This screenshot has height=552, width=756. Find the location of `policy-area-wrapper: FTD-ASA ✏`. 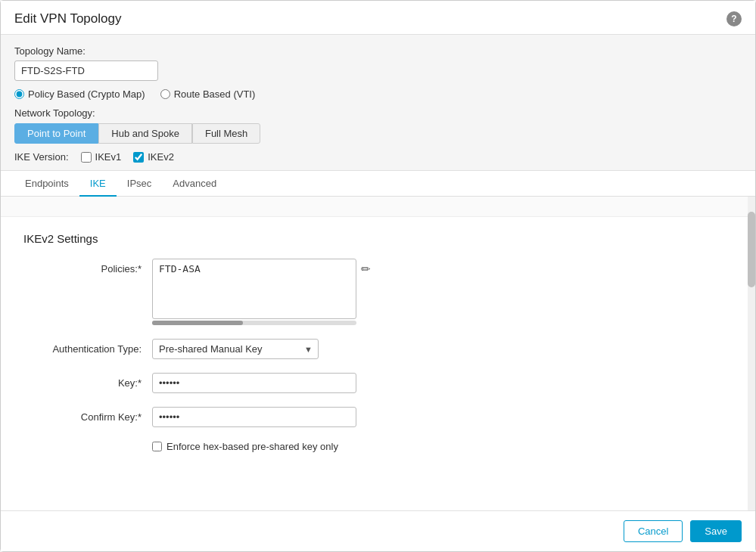

policy-area-wrapper: FTD-ASA ✏ is located at coordinates (262, 289).